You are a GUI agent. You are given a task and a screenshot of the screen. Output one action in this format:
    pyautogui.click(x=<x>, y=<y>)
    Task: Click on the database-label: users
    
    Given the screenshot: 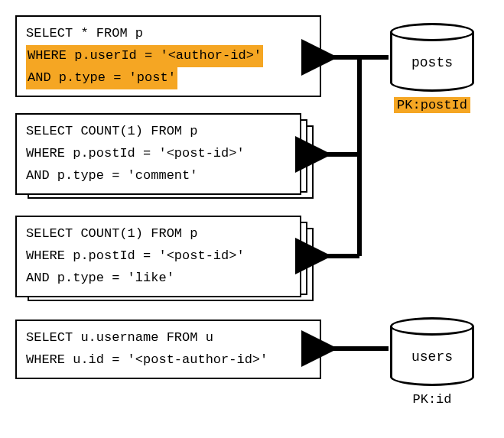 What is the action you would take?
    pyautogui.click(x=432, y=357)
    